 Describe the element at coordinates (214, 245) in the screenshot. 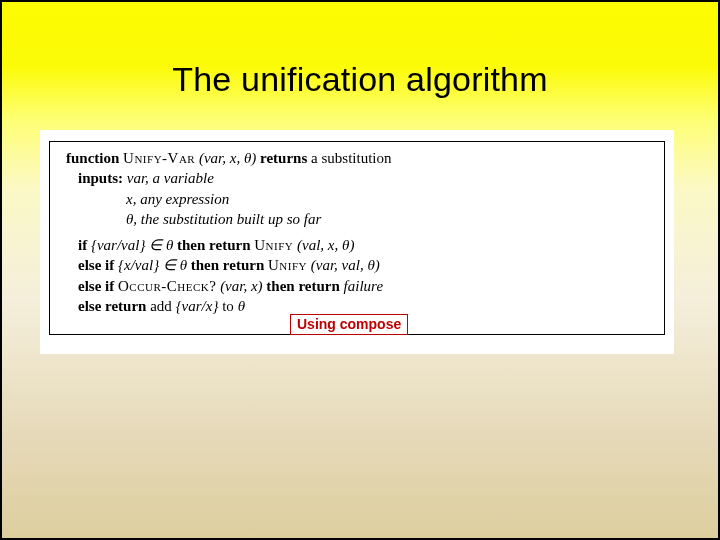

I see `kw-thenreturn-1: then return` at that location.